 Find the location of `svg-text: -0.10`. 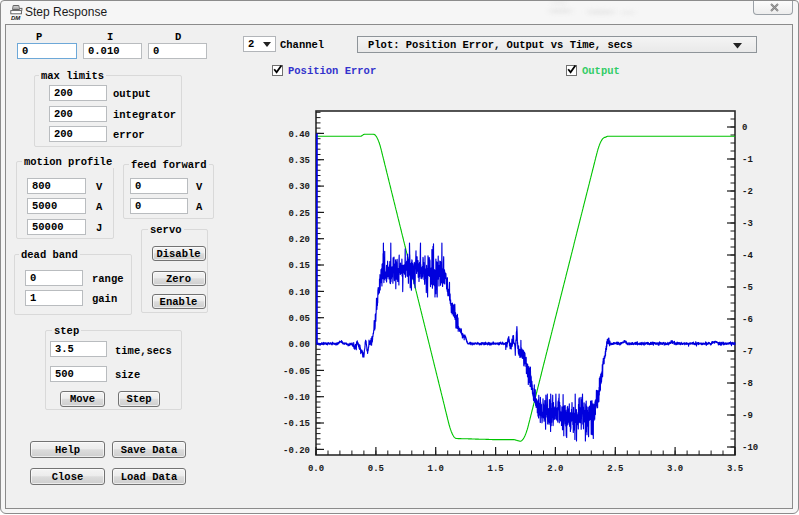

svg-text: -0.10 is located at coordinates (296, 398).